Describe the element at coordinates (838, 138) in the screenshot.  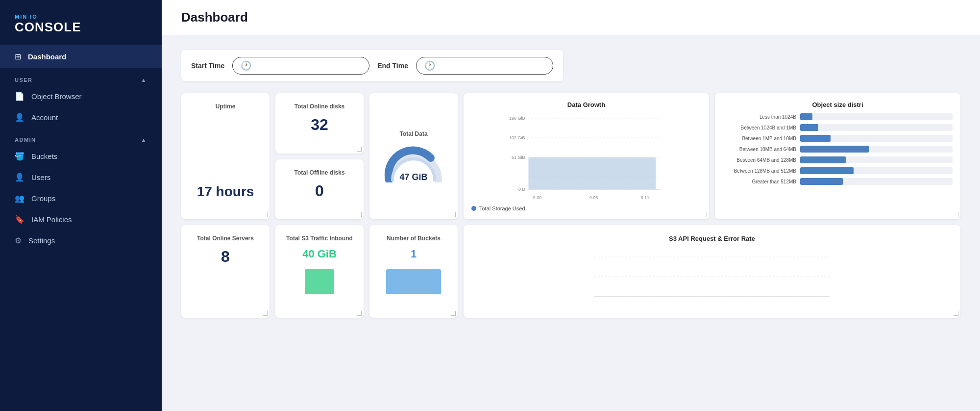
I see `bar-row: Between 1MB and 10MB` at that location.